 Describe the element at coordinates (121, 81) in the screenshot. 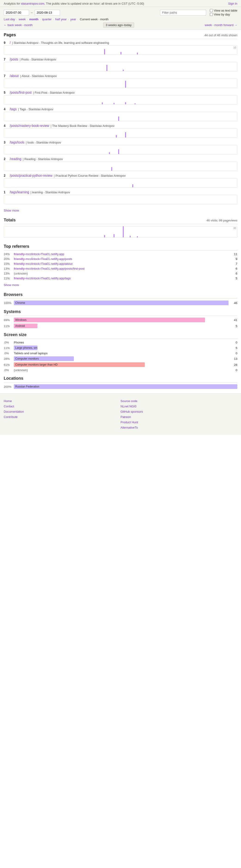

I see `page-item: 7 /about | About · Stanislav Antropov` at that location.